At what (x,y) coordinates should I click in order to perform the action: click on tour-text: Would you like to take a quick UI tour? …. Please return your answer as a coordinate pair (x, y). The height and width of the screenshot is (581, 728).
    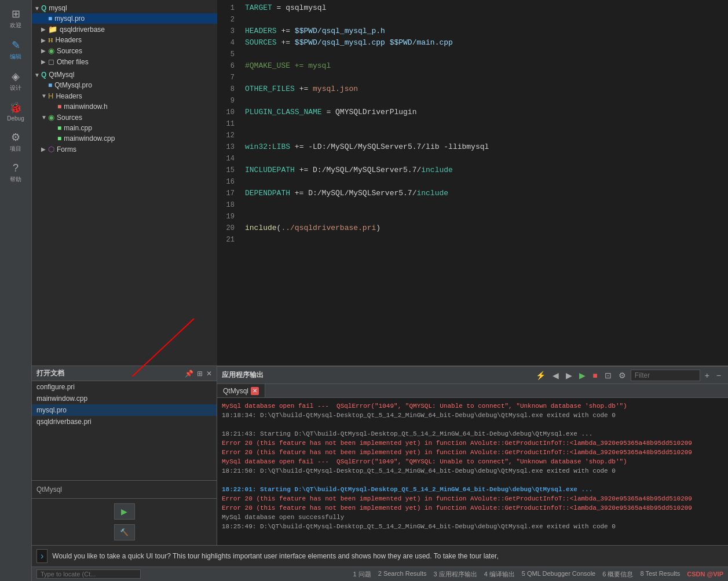
    Looking at the image, I should click on (275, 556).